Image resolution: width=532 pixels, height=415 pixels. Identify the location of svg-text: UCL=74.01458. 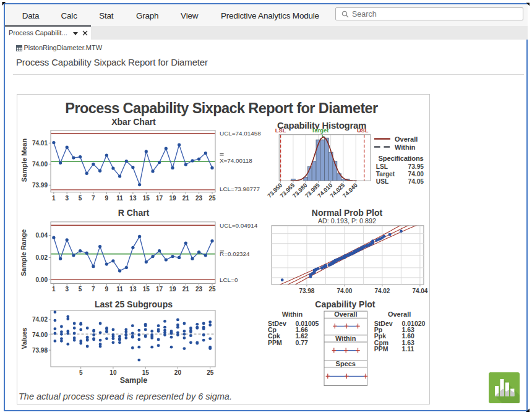
(240, 134).